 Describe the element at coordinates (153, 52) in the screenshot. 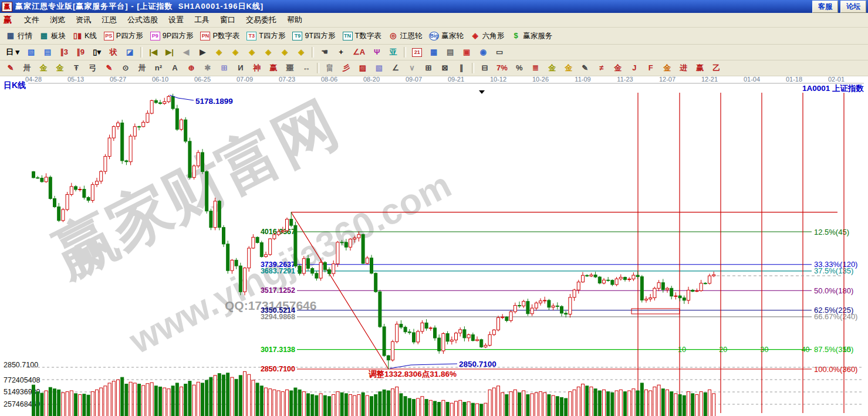

I see `first-page-button: |◀` at that location.